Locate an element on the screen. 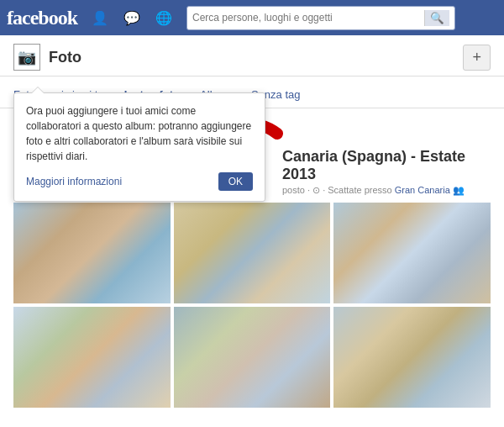 This screenshot has height=427, width=504. album-location-link: Gran Canaria is located at coordinates (423, 190).